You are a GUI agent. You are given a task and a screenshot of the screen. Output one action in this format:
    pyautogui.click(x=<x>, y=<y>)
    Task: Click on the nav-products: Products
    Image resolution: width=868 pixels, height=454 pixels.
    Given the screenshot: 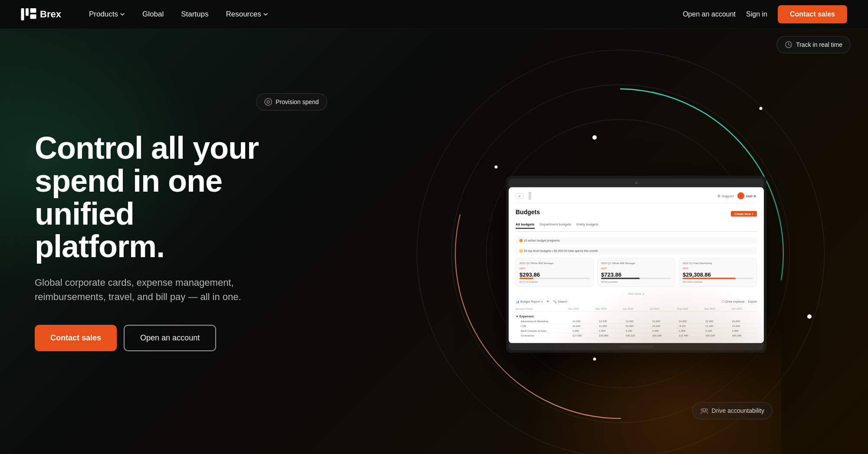 What is the action you would take?
    pyautogui.click(x=107, y=14)
    